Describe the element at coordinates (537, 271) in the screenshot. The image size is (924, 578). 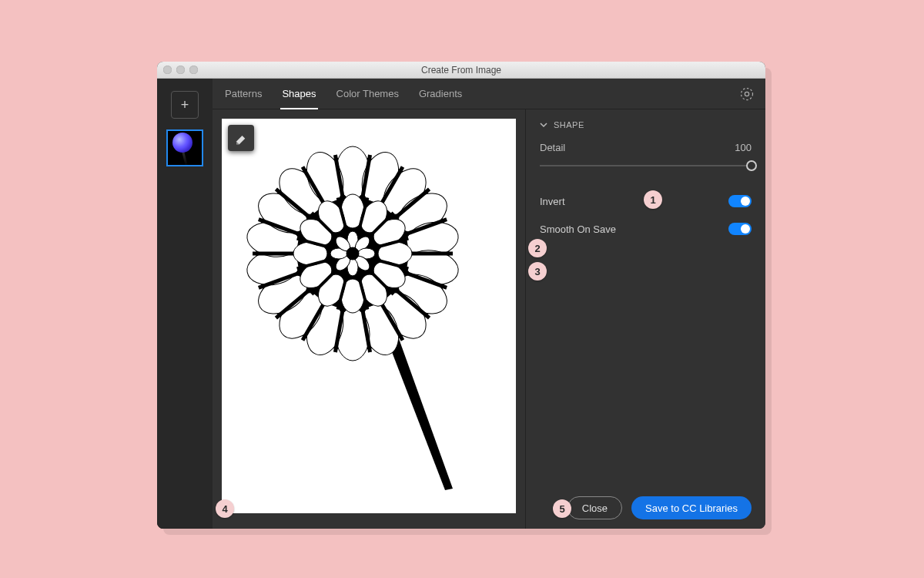
I see `callout-3: 3` at that location.